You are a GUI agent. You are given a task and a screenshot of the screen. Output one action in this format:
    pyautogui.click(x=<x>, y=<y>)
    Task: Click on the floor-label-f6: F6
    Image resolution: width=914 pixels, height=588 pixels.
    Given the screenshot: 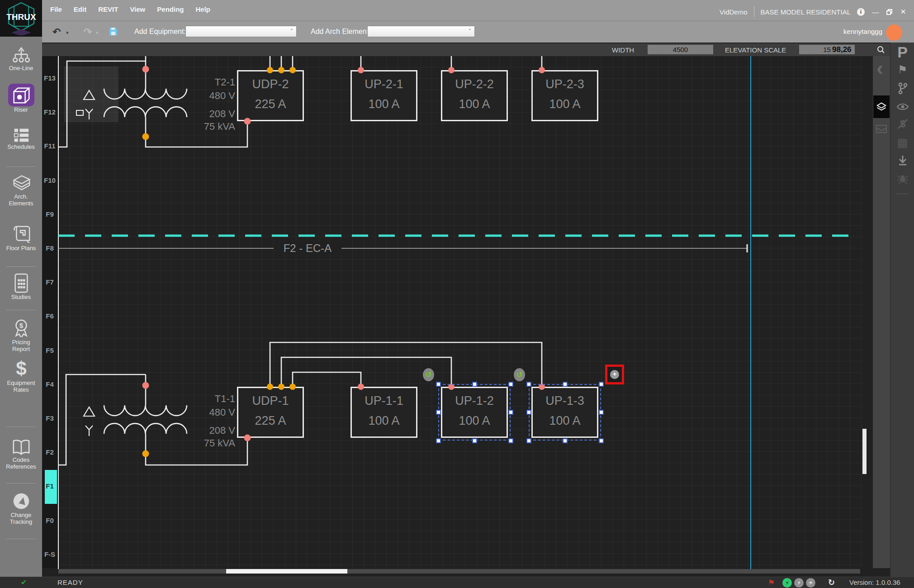 What is the action you would take?
    pyautogui.click(x=50, y=316)
    